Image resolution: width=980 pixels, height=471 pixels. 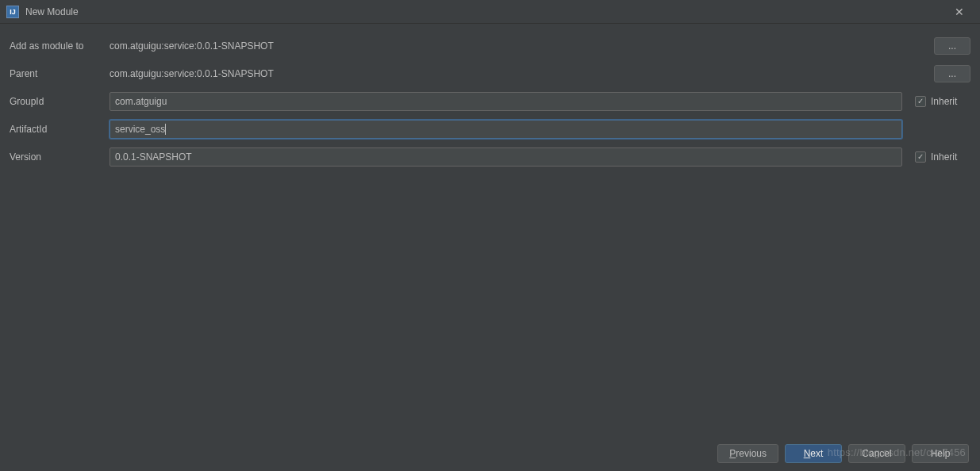 I want to click on label-add-as-module: Add as module to, so click(x=60, y=46).